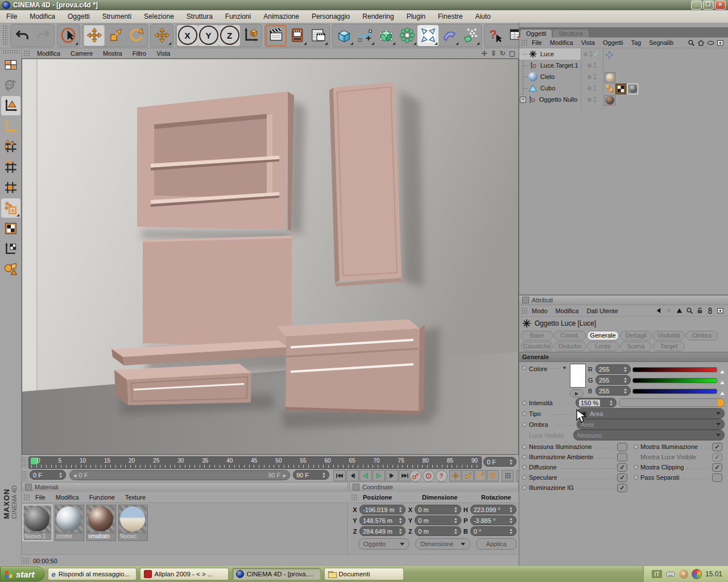  What do you see at coordinates (43, 35) in the screenshot?
I see `redo-button` at bounding box center [43, 35].